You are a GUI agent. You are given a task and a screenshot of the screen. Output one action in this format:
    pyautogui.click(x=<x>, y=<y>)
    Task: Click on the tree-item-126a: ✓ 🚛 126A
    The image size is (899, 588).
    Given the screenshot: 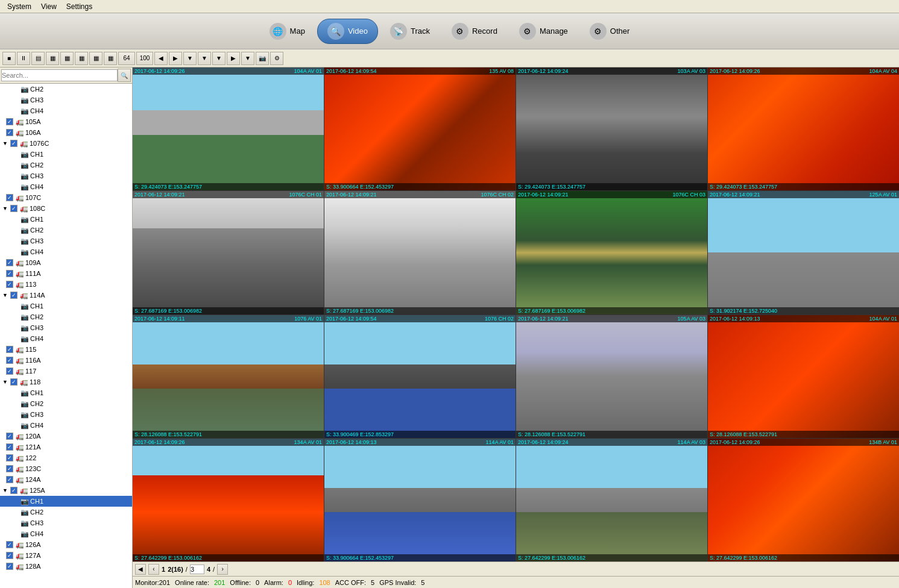 What is the action you would take?
    pyautogui.click(x=66, y=545)
    